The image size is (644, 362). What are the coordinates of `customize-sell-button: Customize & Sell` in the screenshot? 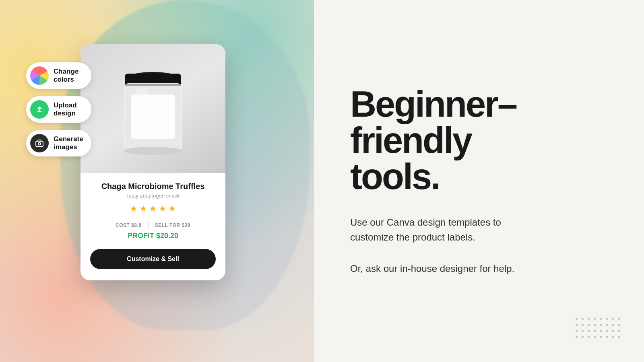 It's located at (153, 259).